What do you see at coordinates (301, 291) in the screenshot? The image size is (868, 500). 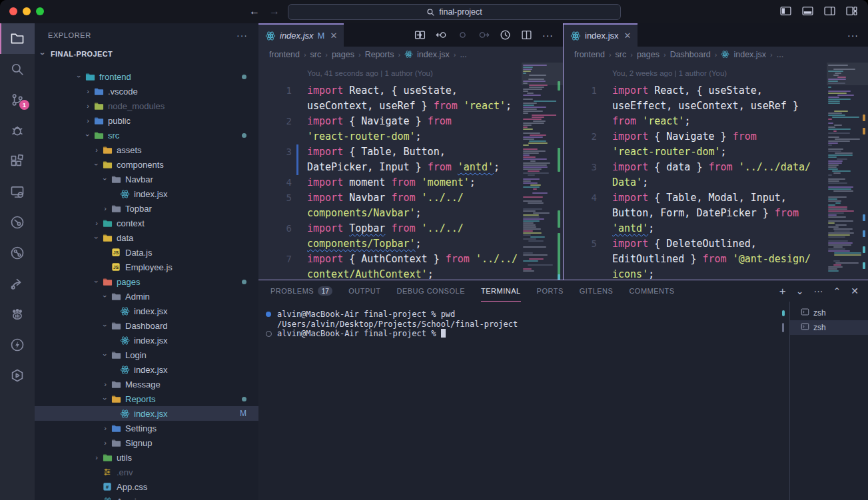 I see `panel-tab-problems: PROBLEMS17` at bounding box center [301, 291].